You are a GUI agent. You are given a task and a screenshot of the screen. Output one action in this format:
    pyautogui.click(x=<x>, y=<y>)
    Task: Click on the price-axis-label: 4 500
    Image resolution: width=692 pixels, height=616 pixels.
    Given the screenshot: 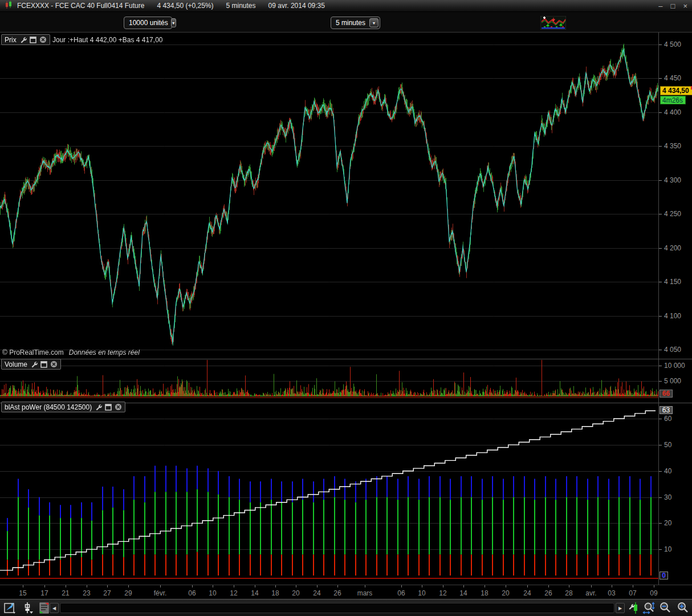 What is the action you would take?
    pyautogui.click(x=673, y=44)
    